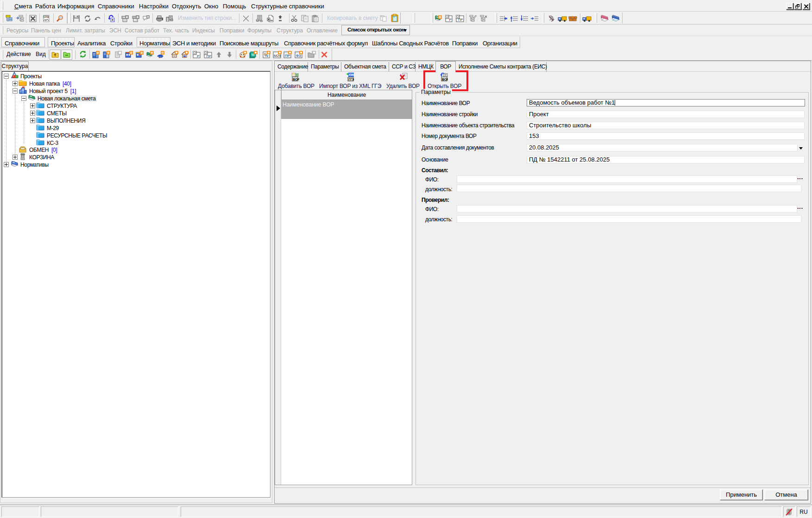 The height and width of the screenshot is (518, 812). What do you see at coordinates (296, 80) in the screenshot?
I see `svg-text: ВОР` at bounding box center [296, 80].